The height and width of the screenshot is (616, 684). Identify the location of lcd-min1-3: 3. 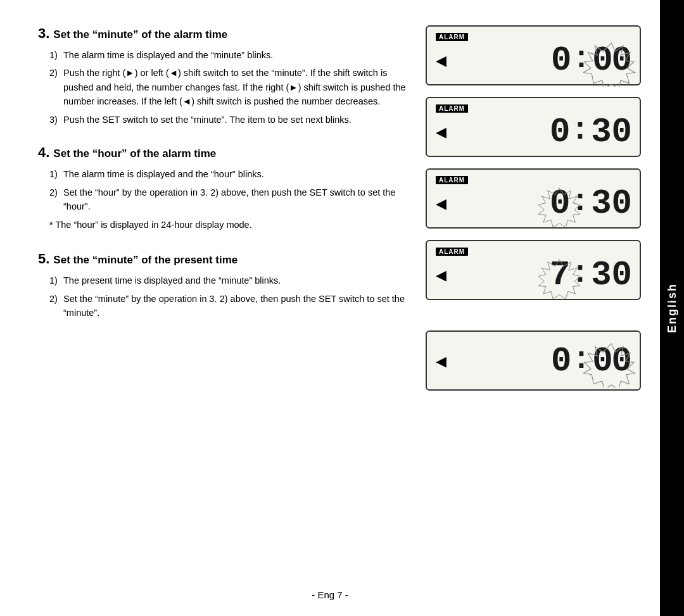
(600, 204).